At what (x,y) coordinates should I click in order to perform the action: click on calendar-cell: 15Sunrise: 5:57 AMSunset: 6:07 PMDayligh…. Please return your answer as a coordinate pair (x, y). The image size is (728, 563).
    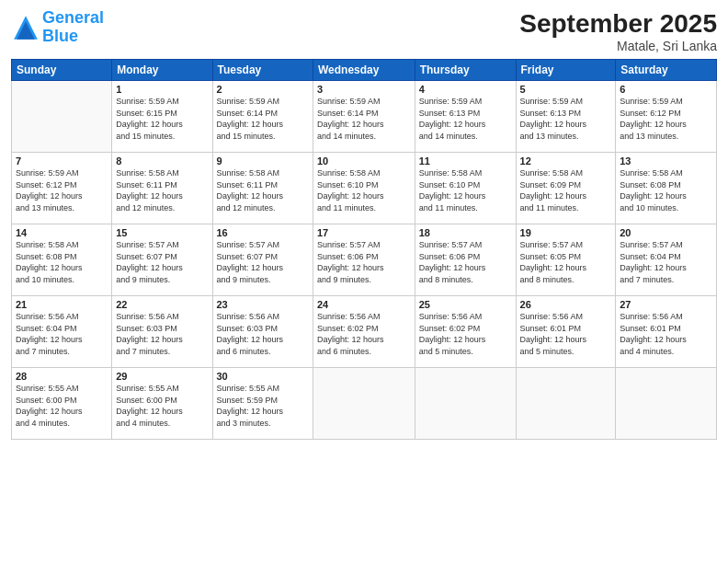
    Looking at the image, I should click on (162, 260).